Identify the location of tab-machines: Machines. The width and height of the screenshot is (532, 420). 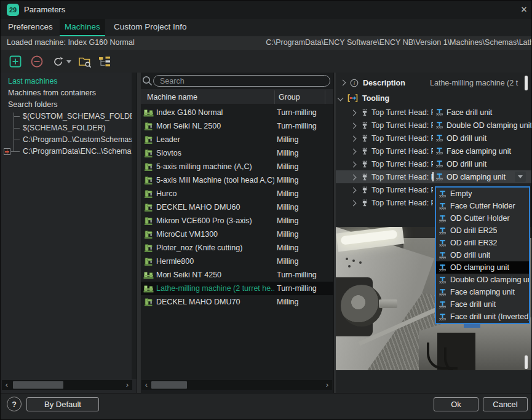
(82, 28).